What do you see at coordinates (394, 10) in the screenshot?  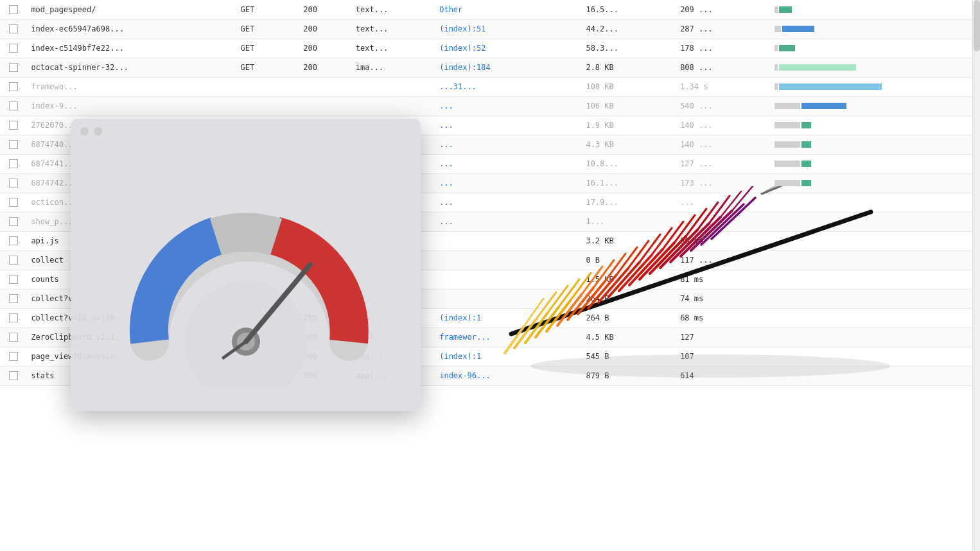 I see `row-type: text...` at bounding box center [394, 10].